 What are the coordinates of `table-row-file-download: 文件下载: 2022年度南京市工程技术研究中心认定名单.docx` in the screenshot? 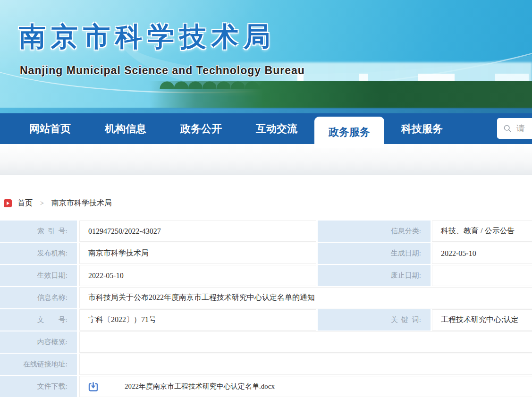 It's located at (266, 386).